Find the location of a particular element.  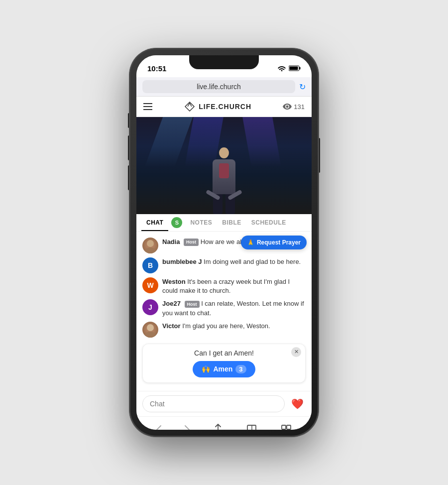

tabs-bar: CHAT S NOTES BIBLE SCHEDULE is located at coordinates (224, 223).